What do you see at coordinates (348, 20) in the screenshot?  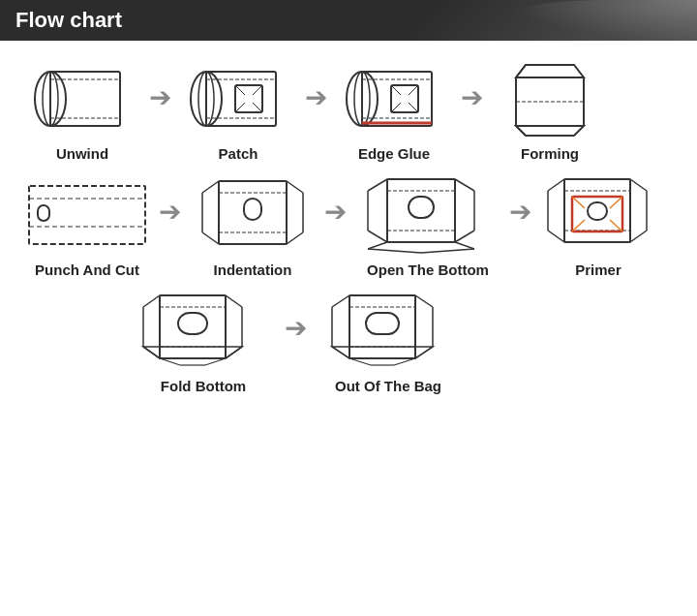 I see `header: Flow chart` at bounding box center [348, 20].